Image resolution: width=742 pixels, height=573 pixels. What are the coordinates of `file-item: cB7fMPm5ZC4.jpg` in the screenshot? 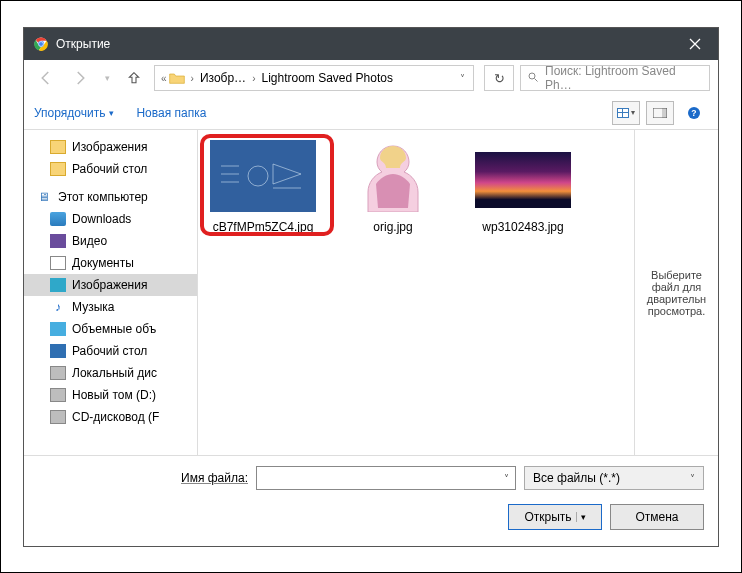 It's located at (263, 188).